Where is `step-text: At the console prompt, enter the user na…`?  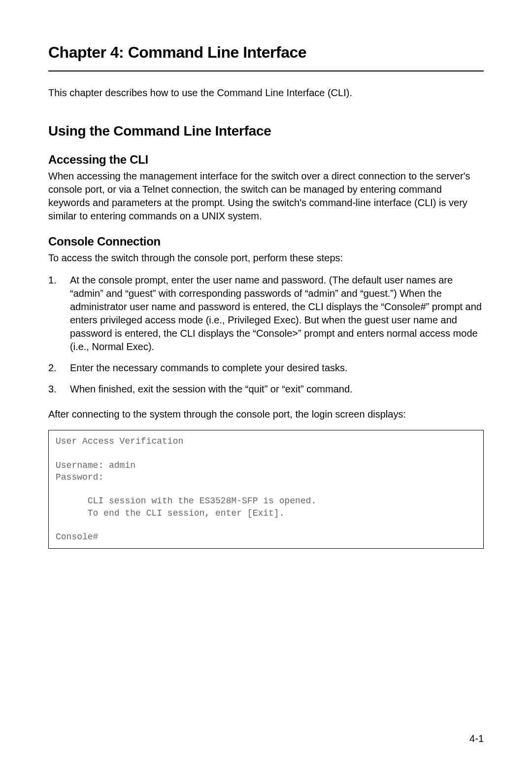
step-text: At the console prompt, enter the user na… is located at coordinates (276, 314).